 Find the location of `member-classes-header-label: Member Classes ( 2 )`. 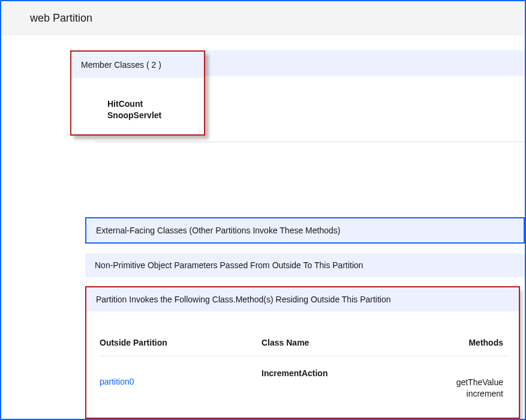

member-classes-header-label: Member Classes ( 2 ) is located at coordinates (121, 65).